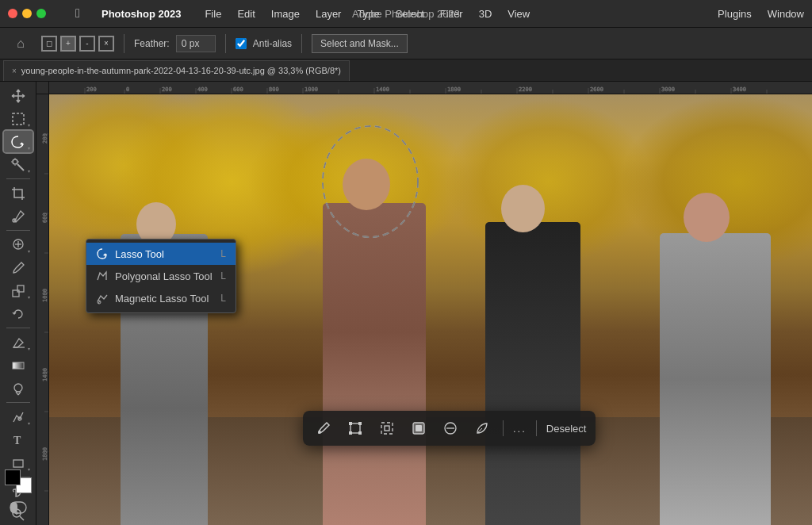 This screenshot has height=525, width=812. What do you see at coordinates (161, 276) in the screenshot?
I see `polygonal-lasso-item: Polygonal Lasso Tool L` at bounding box center [161, 276].